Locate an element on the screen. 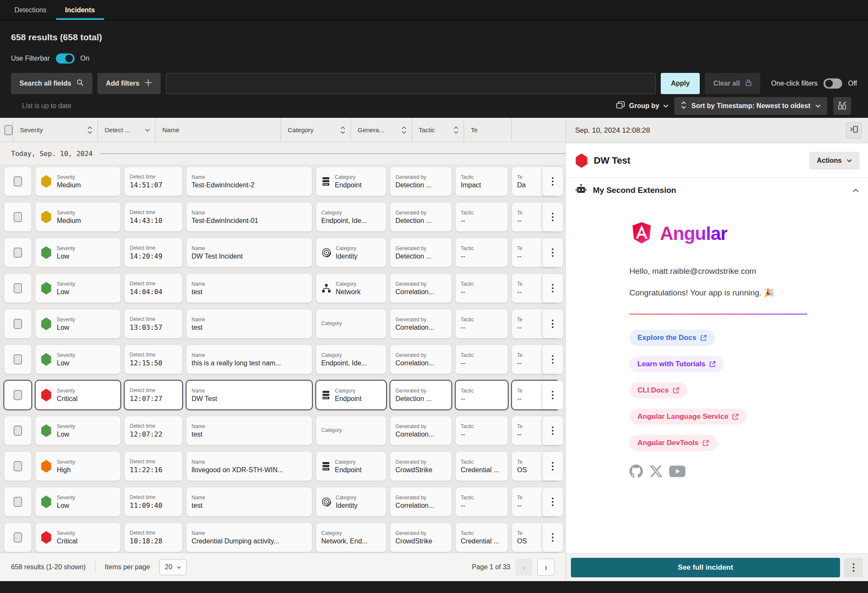 The height and width of the screenshot is (593, 868). use-filterbar-toggle is located at coordinates (65, 58).